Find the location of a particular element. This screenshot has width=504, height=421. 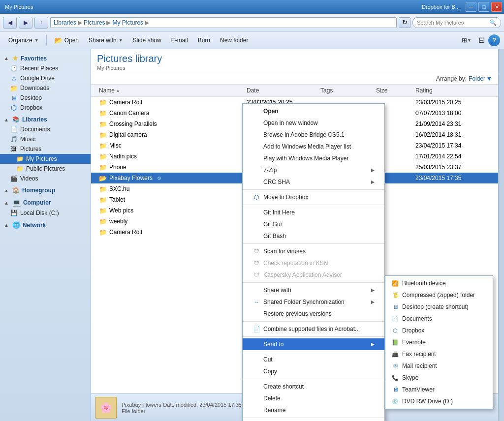

minimize-button: ─ is located at coordinates (471, 7).